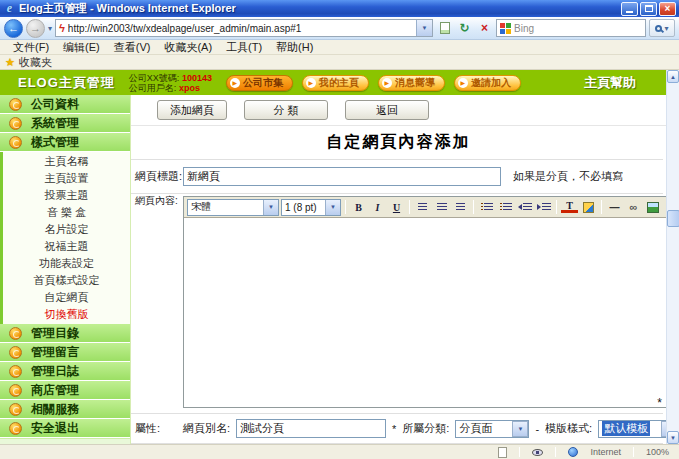  Describe the element at coordinates (506, 208) in the screenshot. I see `unordered-list-icon` at that location.